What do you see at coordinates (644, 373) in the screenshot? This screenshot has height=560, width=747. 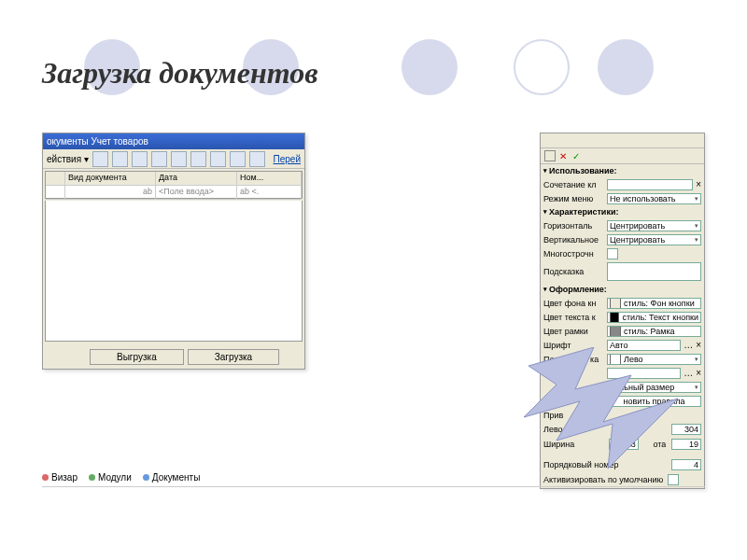 I see `select-picture` at bounding box center [644, 373].